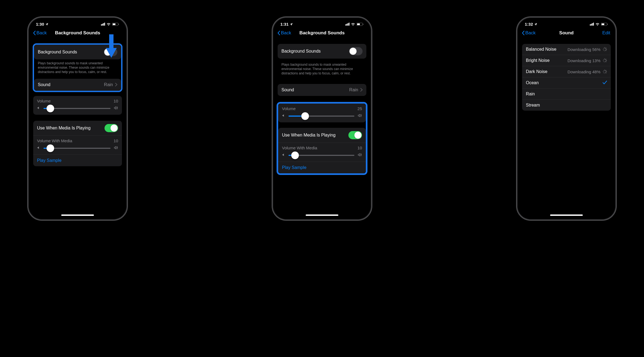  Describe the element at coordinates (356, 51) in the screenshot. I see `background-sounds-toggle` at that location.